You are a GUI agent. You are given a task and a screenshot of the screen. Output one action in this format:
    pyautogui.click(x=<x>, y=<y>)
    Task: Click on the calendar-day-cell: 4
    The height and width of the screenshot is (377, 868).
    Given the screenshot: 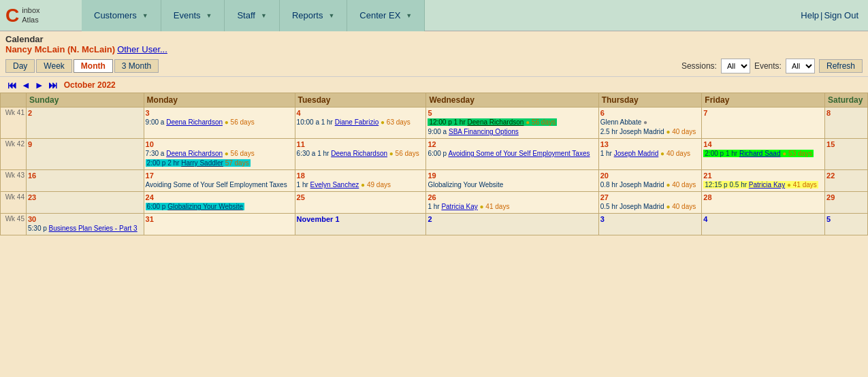 What is the action you would take?
    pyautogui.click(x=764, y=225)
    